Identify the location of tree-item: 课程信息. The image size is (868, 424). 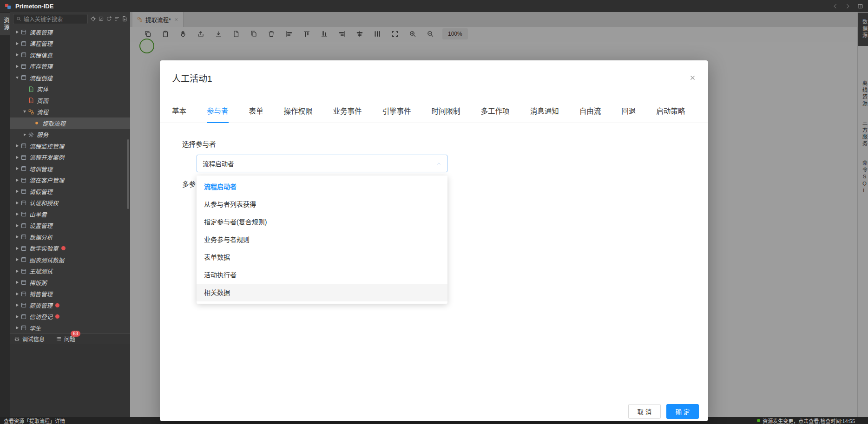
(70, 55).